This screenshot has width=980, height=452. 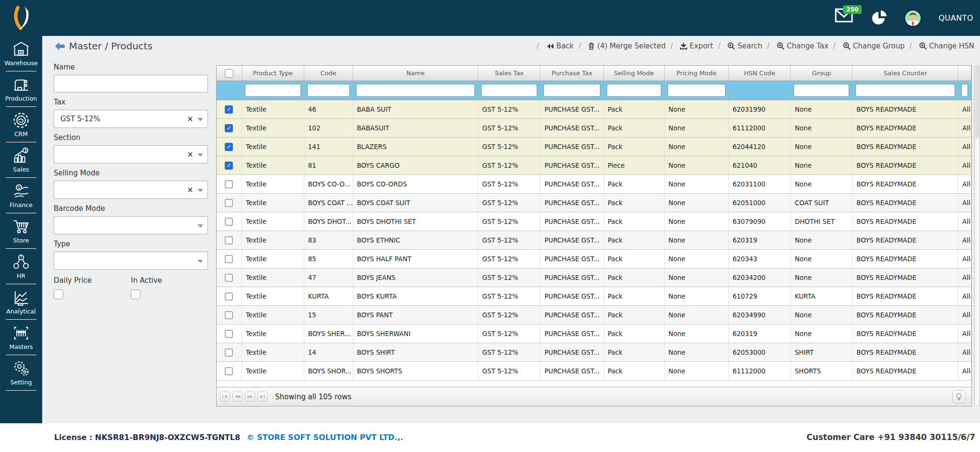 I want to click on table-row: TextileBOYS SHER...BOYS SHERWANIGST 5-12…, so click(x=594, y=334).